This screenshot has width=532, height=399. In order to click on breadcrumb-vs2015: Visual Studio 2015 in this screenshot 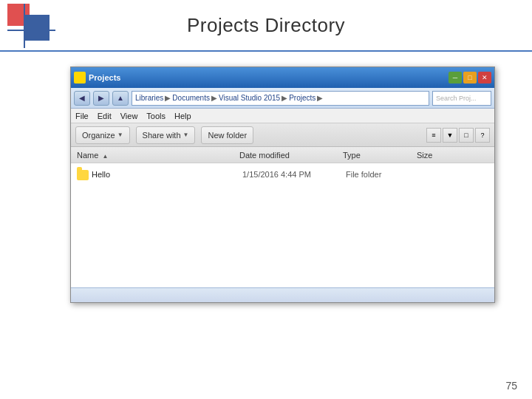, I will do `click(250, 98)`.